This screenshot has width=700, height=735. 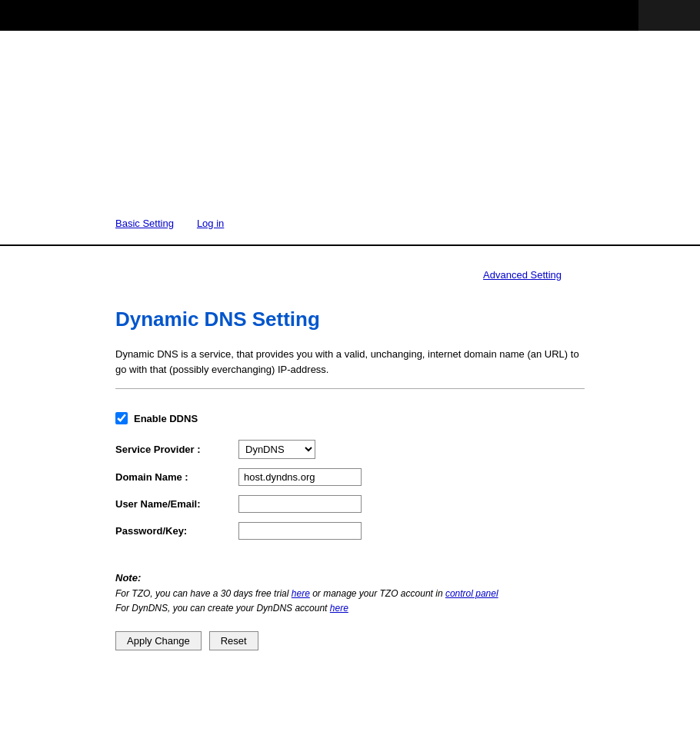 What do you see at coordinates (350, 15) in the screenshot?
I see `header-bar` at bounding box center [350, 15].